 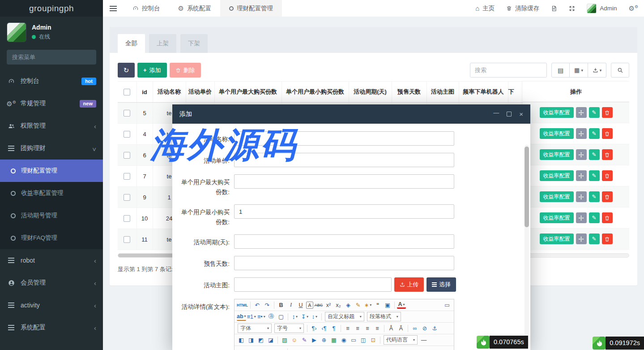 I want to click on nav-tab-finance-config: 理财配置管理, so click(x=251, y=8).